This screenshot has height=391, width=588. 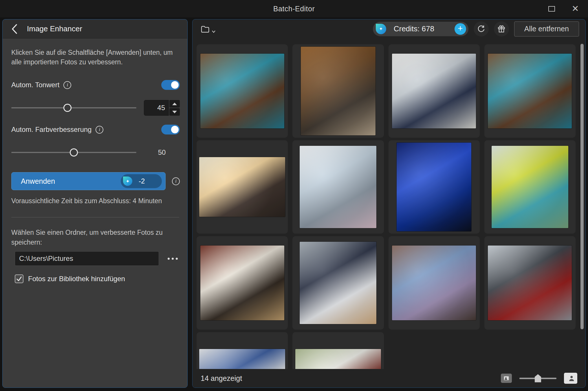 I want to click on maximize-icon, so click(x=552, y=9).